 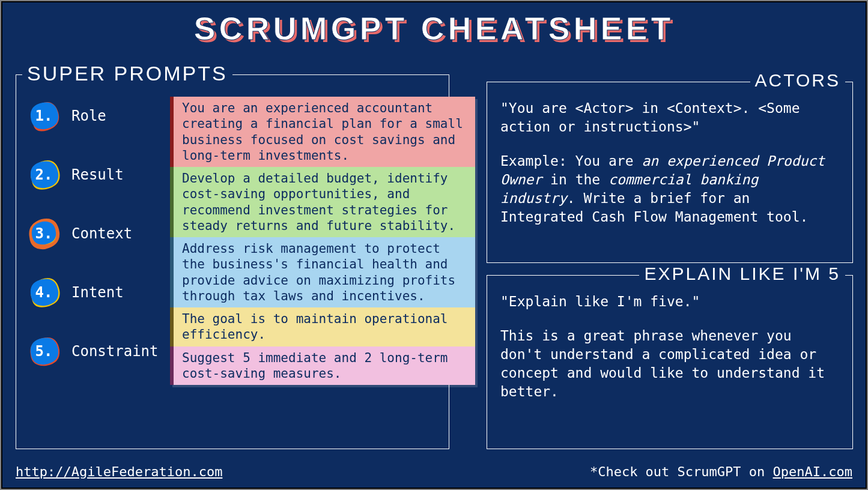 What do you see at coordinates (93, 175) in the screenshot?
I see `prompt-row-result: 2. Result` at bounding box center [93, 175].